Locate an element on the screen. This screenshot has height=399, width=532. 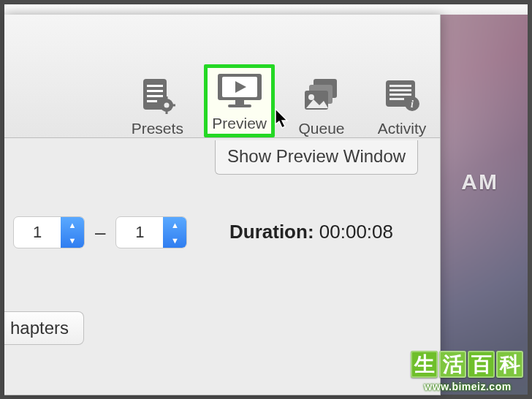
watermark-char-4: 科 is located at coordinates (510, 364).